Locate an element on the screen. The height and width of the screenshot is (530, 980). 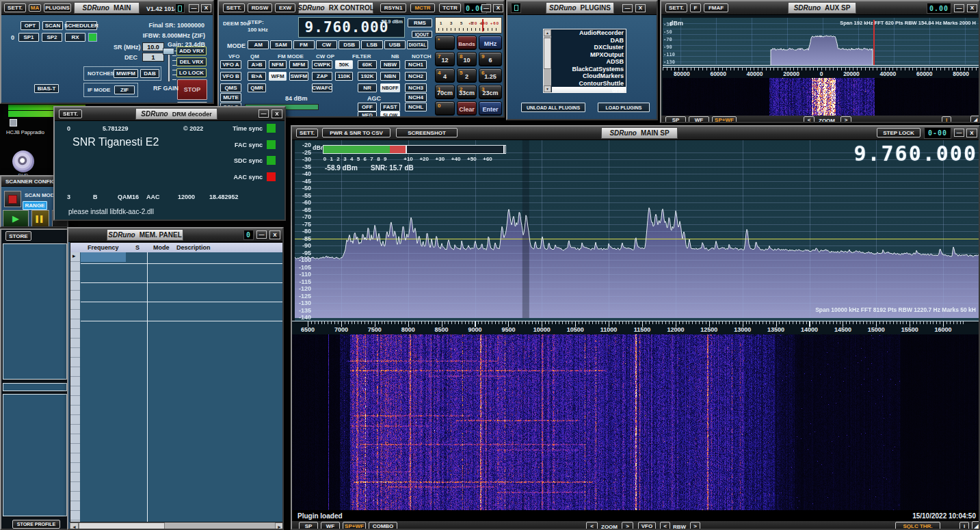
rms-button: RMS is located at coordinates (420, 23).